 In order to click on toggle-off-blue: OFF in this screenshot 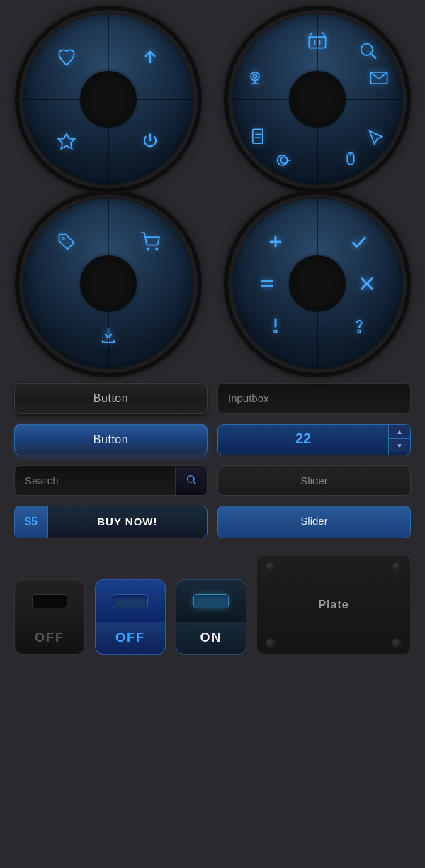, I will do `click(130, 617)`.